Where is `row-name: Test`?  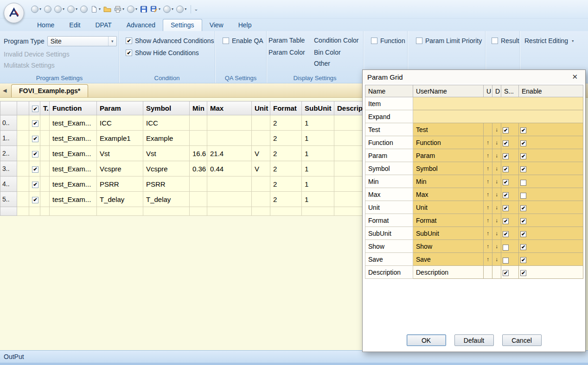
row-name: Test is located at coordinates (390, 130).